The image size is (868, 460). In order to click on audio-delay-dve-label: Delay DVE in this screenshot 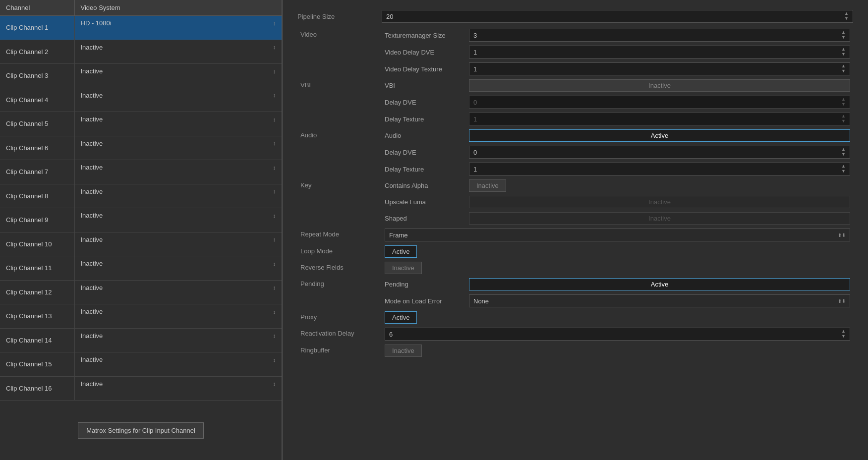, I will do `click(424, 152)`.